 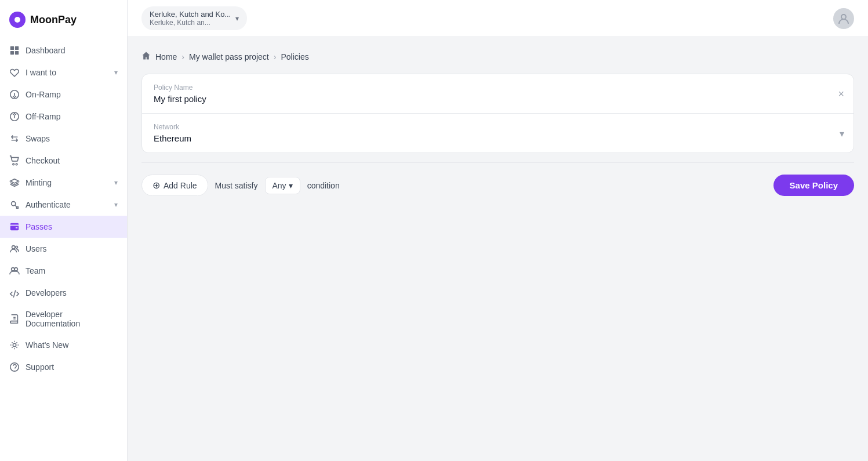 What do you see at coordinates (64, 231) in the screenshot?
I see `sidebar: MoonPay Dashboard I want to ▾ On-Ramp` at bounding box center [64, 231].